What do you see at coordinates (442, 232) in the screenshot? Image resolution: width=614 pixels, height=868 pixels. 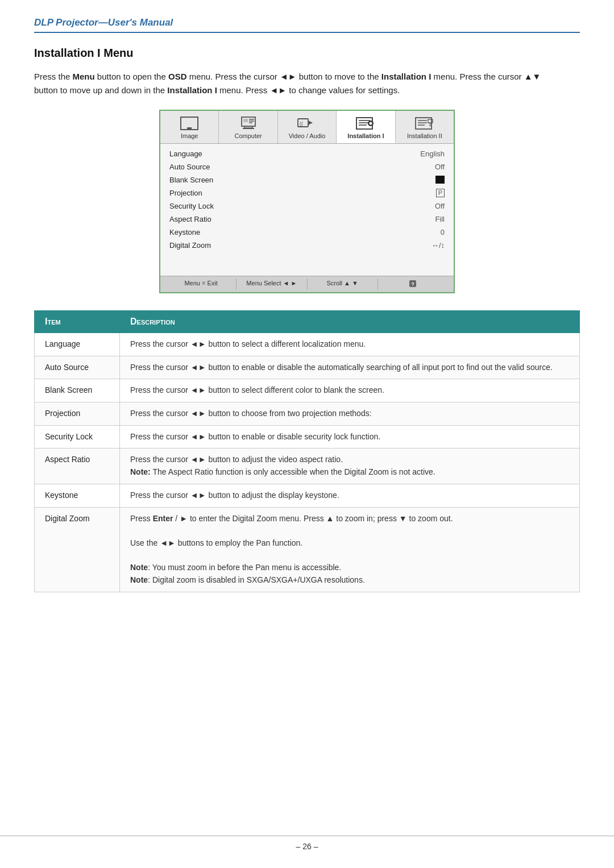 I see `osd-row-keystone-value: 0` at bounding box center [442, 232].